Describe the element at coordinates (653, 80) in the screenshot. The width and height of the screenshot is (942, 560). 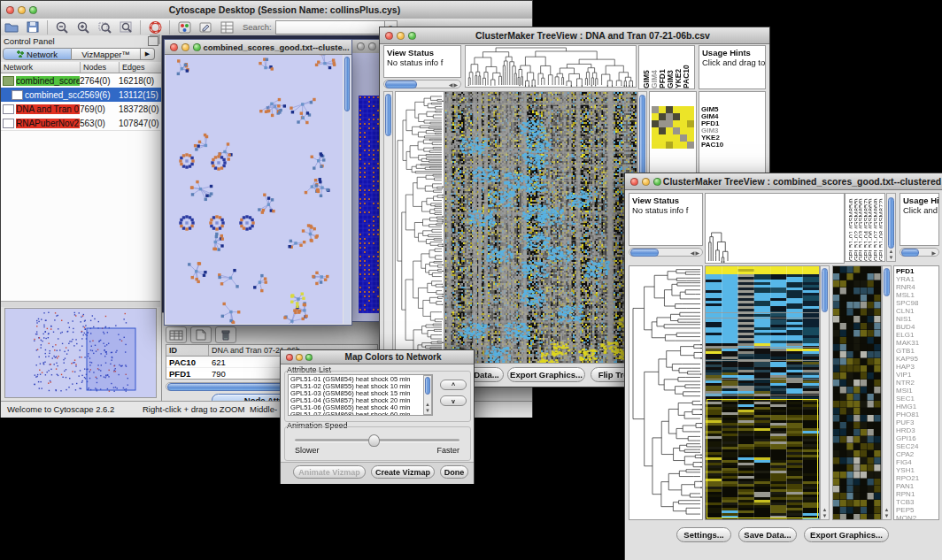
I see `column-label: GIM4` at that location.